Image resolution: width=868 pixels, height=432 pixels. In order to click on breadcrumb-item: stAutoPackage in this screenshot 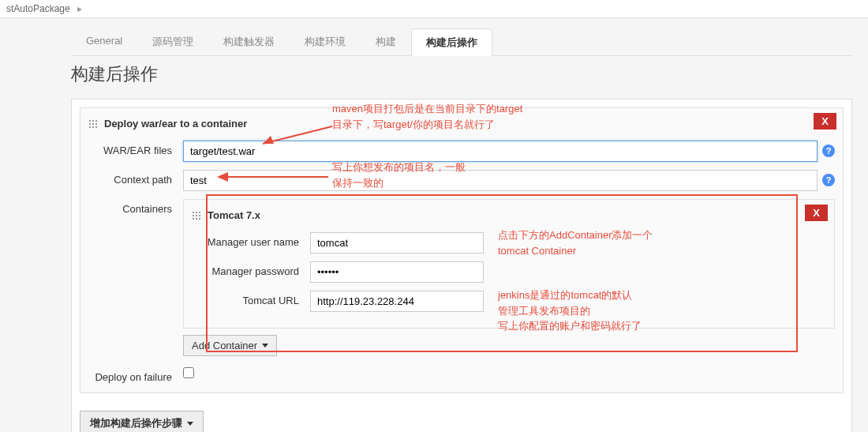, I will do `click(38, 9)`.